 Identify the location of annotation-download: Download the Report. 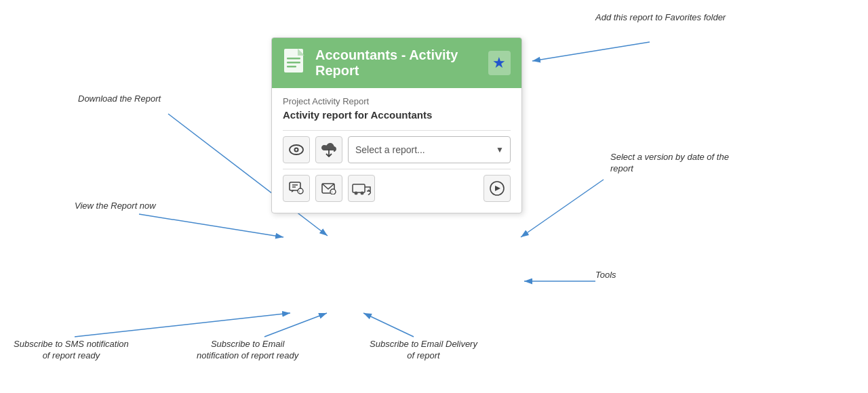
(119, 99).